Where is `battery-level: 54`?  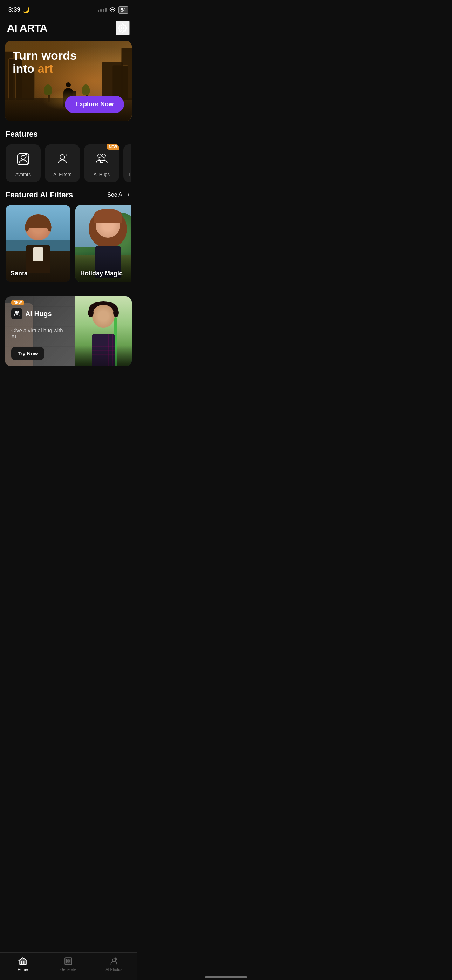 battery-level: 54 is located at coordinates (123, 10).